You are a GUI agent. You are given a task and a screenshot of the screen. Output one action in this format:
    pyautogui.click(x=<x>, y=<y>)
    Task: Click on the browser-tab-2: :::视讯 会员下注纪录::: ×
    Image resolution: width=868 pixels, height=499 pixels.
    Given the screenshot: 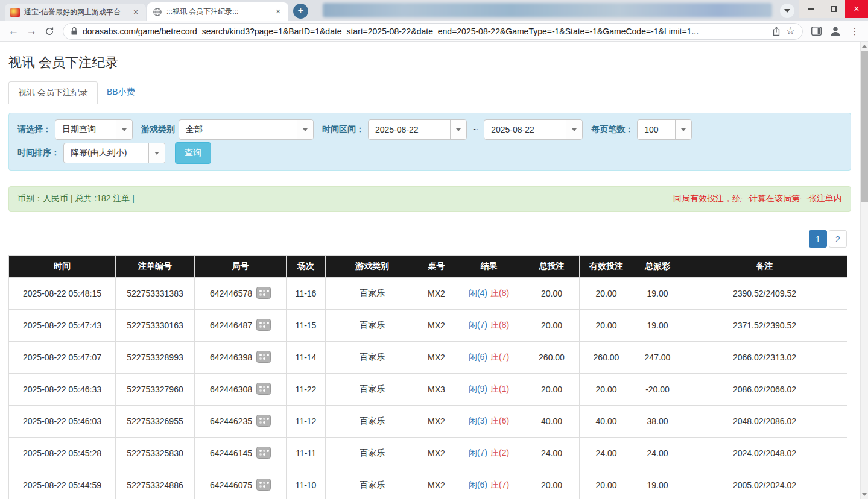 What is the action you would take?
    pyautogui.click(x=218, y=12)
    